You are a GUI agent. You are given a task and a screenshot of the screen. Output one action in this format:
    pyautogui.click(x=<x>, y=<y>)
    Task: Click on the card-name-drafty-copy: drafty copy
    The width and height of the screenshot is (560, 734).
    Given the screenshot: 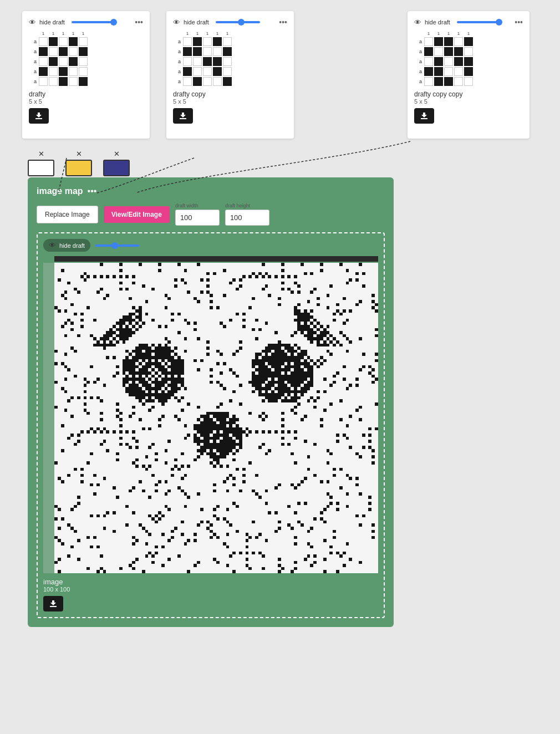 What is the action you would take?
    pyautogui.click(x=230, y=94)
    